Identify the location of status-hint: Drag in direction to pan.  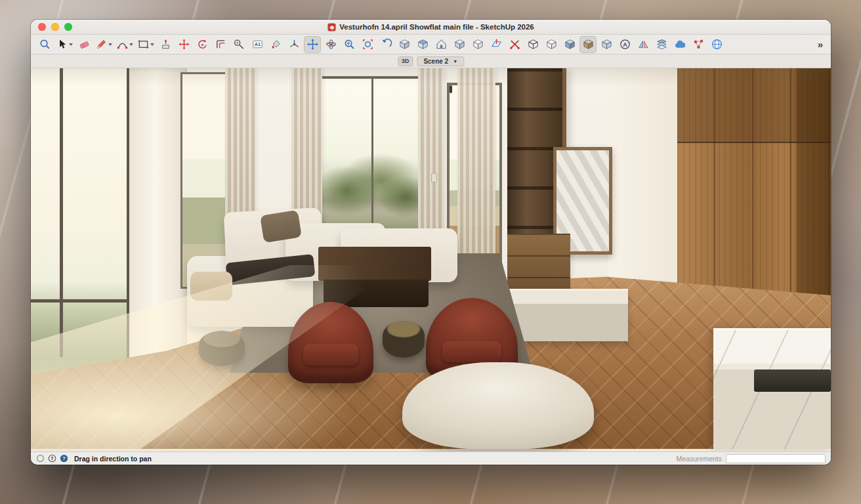
(113, 459).